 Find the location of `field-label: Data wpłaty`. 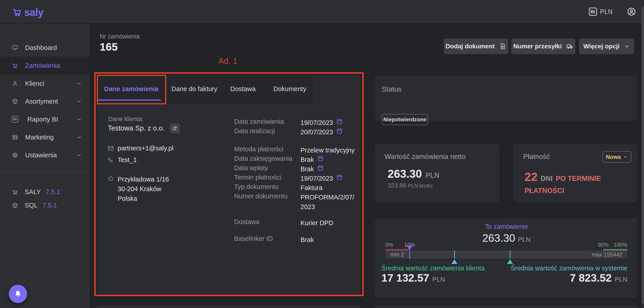

field-label: Data wpłaty is located at coordinates (268, 168).